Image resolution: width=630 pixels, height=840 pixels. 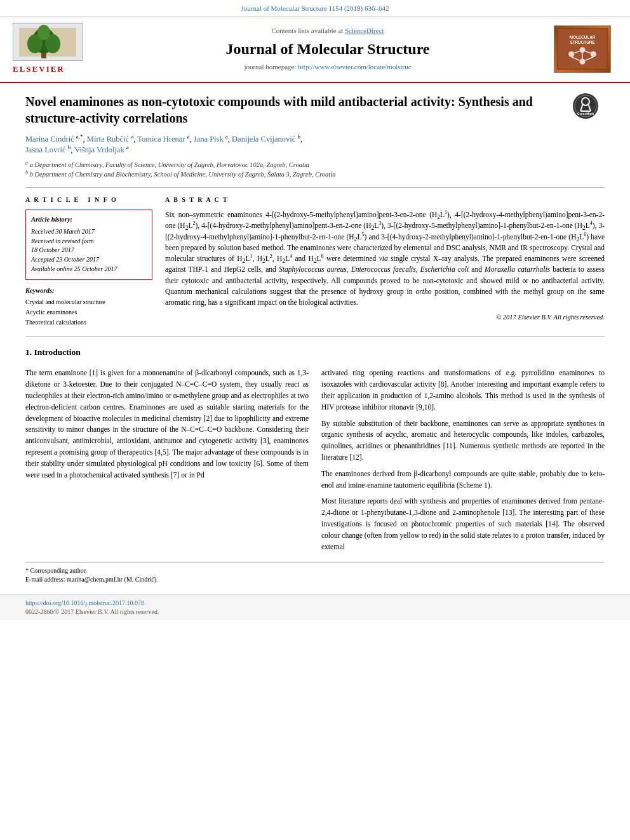 I want to click on journal-header: ELSEVIER Contents lists available at Sci…, so click(x=315, y=50).